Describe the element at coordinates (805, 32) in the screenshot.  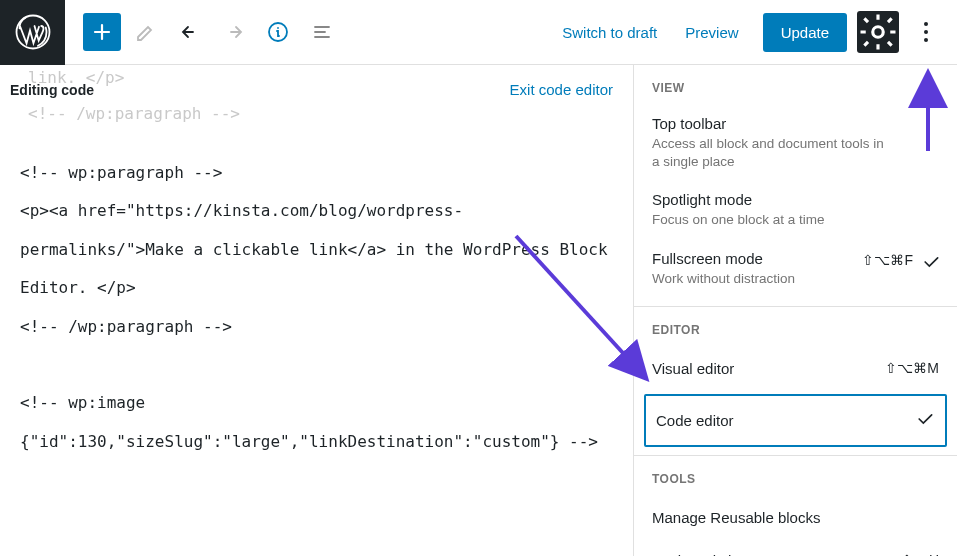
I see `update-button: Update` at that location.